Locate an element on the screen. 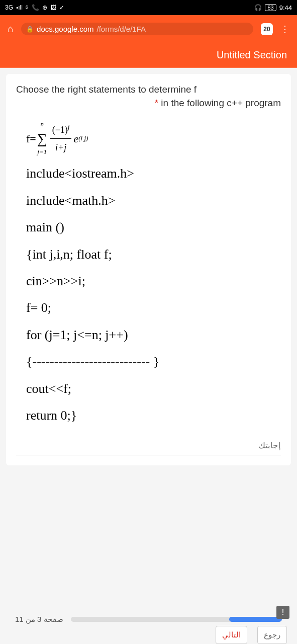 The height and width of the screenshot is (644, 297). answer-input: إجابتك is located at coordinates (149, 448).